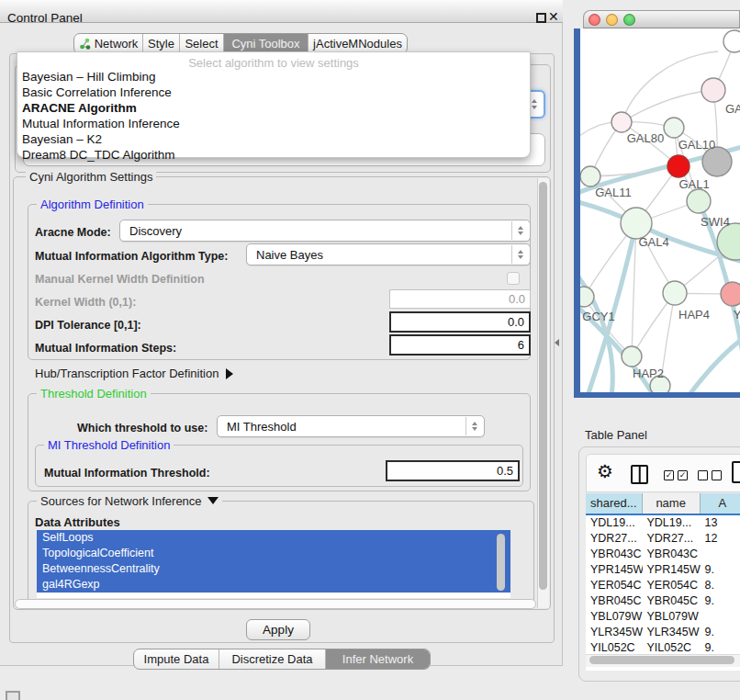 Image resolution: width=740 pixels, height=700 pixels. What do you see at coordinates (630, 20) in the screenshot?
I see `zoom-traffic-light-icon` at bounding box center [630, 20].